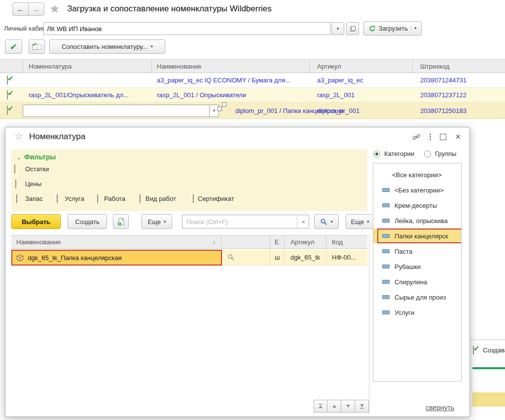 The image size is (505, 420). What do you see at coordinates (321, 406) in the screenshot?
I see `go-first-button` at bounding box center [321, 406].